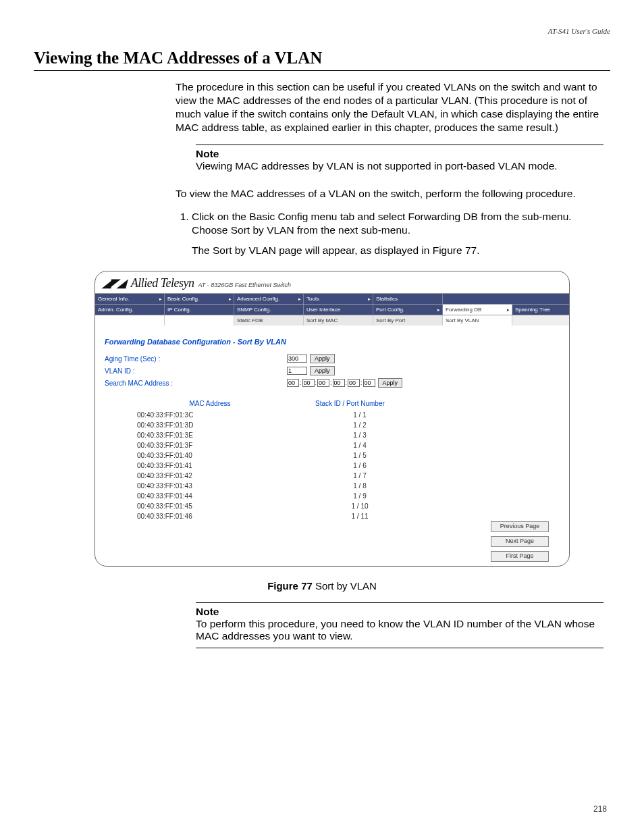 This screenshot has width=644, height=834. Describe the element at coordinates (332, 320) in the screenshot. I see `menu-row-3: Static FDB Sort By MAC Sort By Port Sort…` at that location.